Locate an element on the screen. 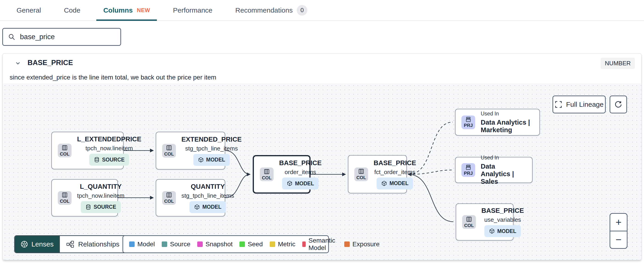 This screenshot has width=644, height=263. node-title: Data Analytics | Marketing is located at coordinates (507, 126).